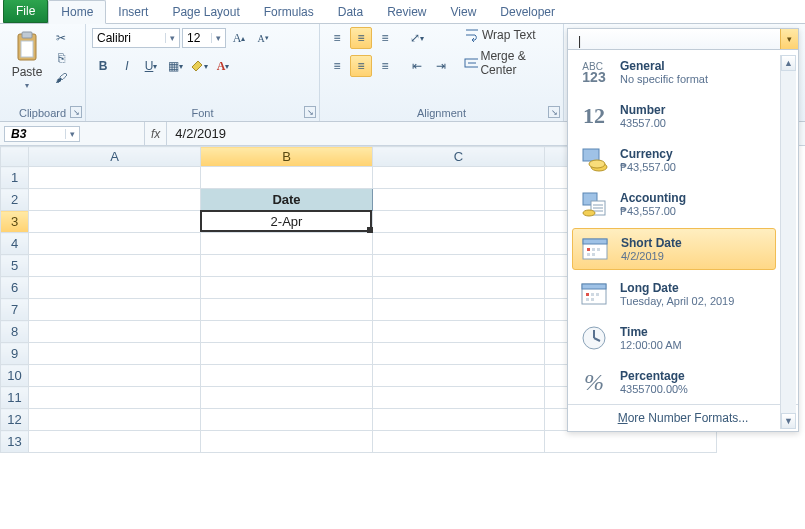  What do you see at coordinates (199, 66) in the screenshot?
I see `fill-color-button: ▾` at bounding box center [199, 66].